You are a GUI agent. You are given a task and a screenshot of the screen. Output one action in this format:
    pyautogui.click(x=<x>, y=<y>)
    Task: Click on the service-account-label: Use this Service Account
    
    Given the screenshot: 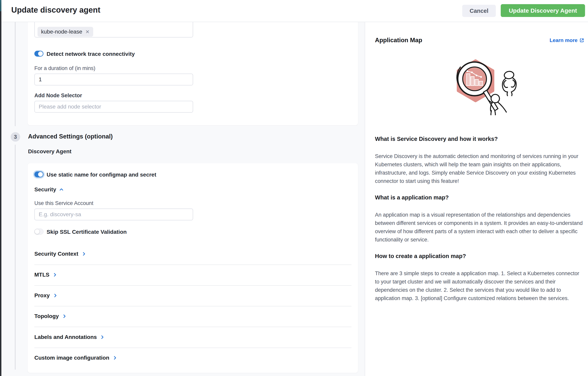 What is the action you would take?
    pyautogui.click(x=64, y=203)
    